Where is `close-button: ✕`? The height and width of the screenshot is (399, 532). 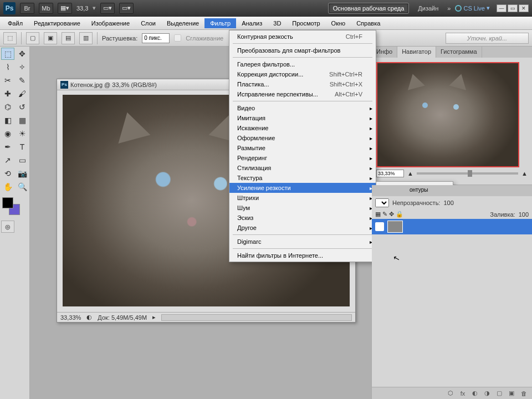 close-button: ✕ is located at coordinates (524, 8).